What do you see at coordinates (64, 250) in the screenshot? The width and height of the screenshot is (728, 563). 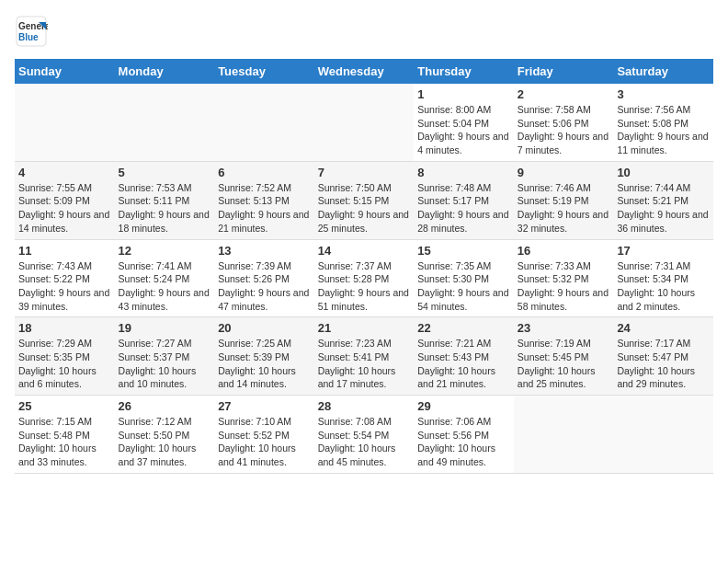 I see `day-number: 11` at bounding box center [64, 250].